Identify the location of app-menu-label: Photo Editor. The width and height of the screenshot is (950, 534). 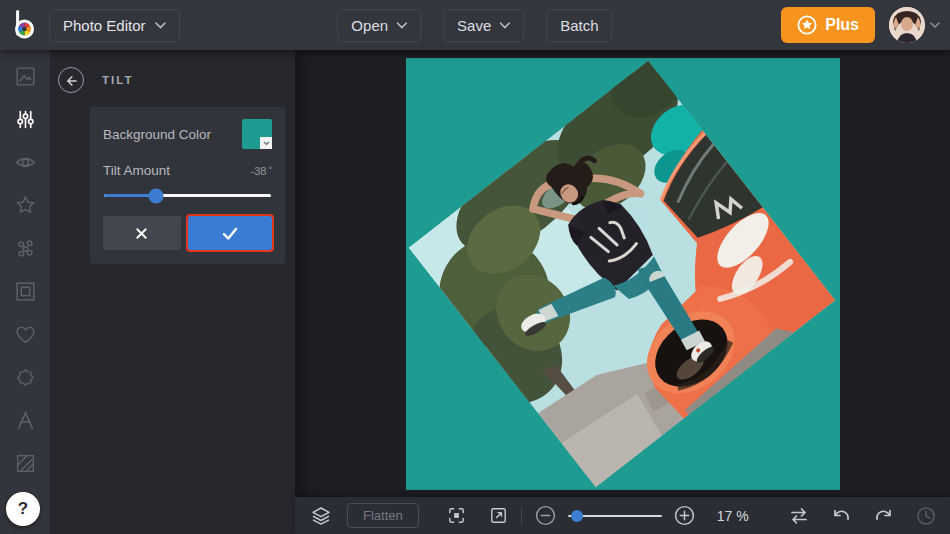
(104, 26).